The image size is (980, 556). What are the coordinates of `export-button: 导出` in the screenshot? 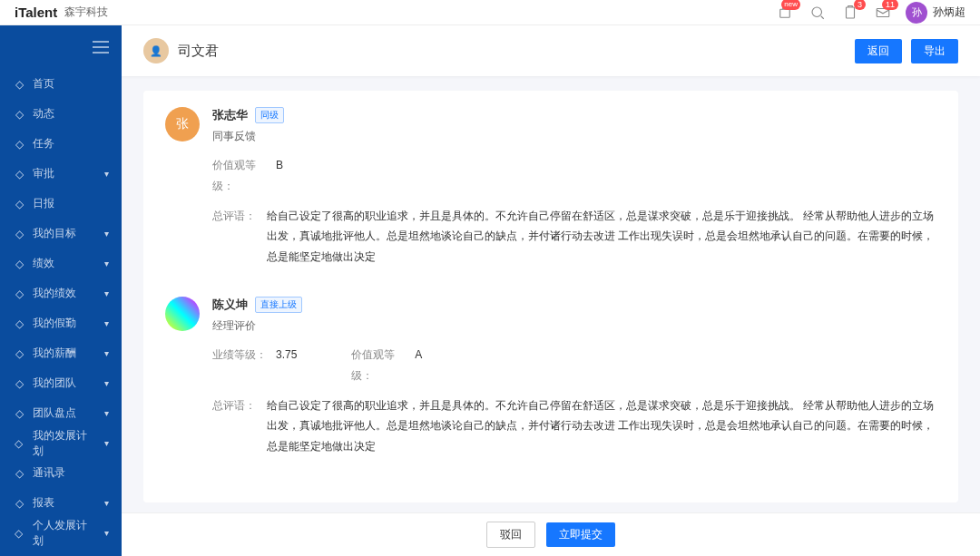 It's located at (935, 51).